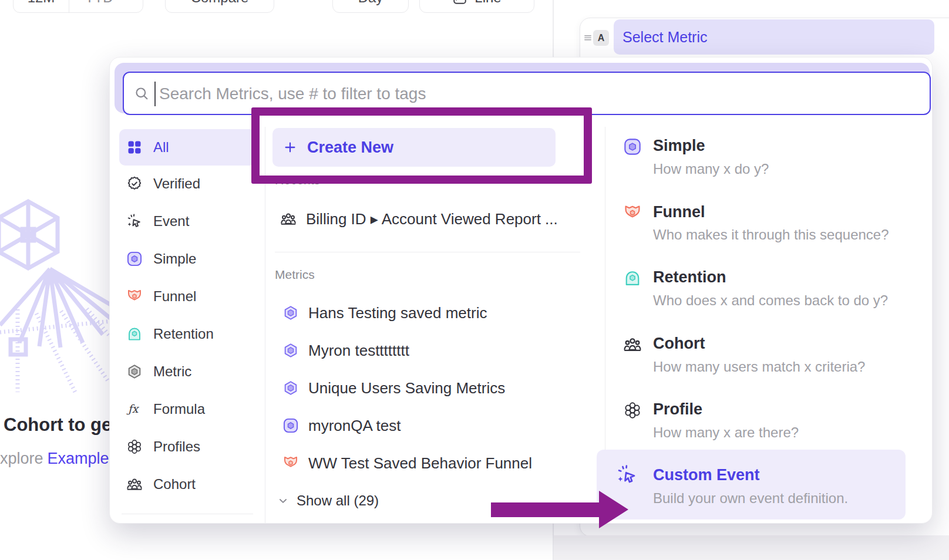 The width and height of the screenshot is (949, 560). I want to click on search-icon, so click(142, 93).